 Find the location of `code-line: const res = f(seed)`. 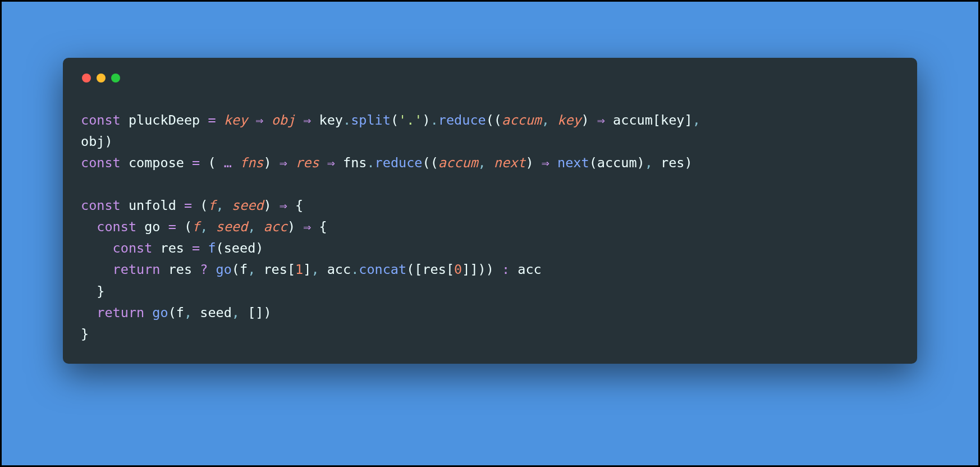

code-line: const res = f(seed) is located at coordinates (490, 248).